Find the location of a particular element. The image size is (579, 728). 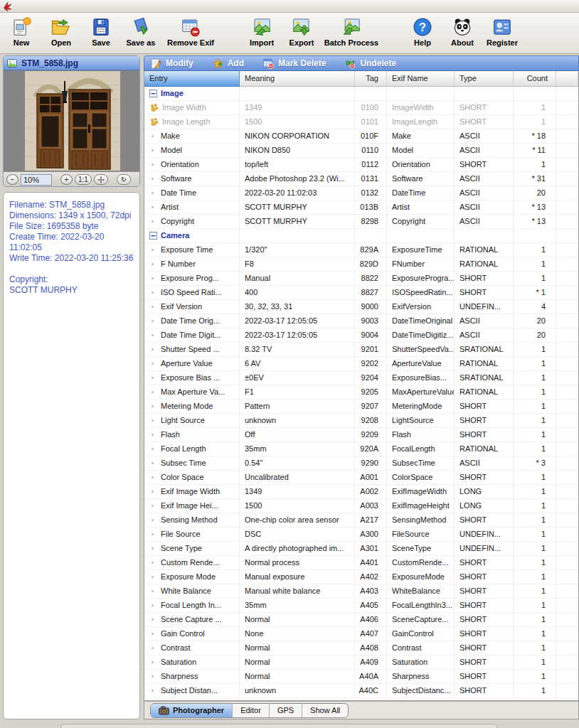

table-row: File Source DSC A300 FileSource UNDEFIN.… is located at coordinates (361, 535).